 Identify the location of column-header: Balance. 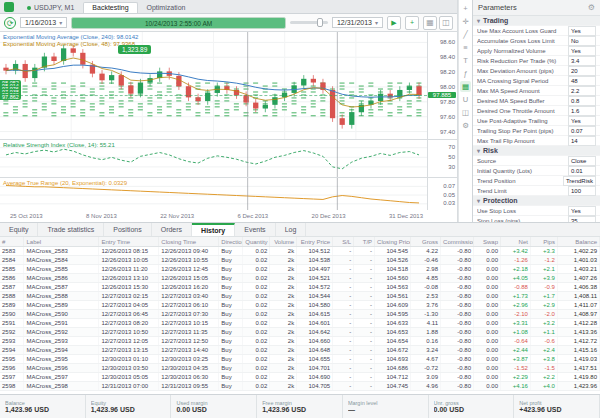
(578, 242).